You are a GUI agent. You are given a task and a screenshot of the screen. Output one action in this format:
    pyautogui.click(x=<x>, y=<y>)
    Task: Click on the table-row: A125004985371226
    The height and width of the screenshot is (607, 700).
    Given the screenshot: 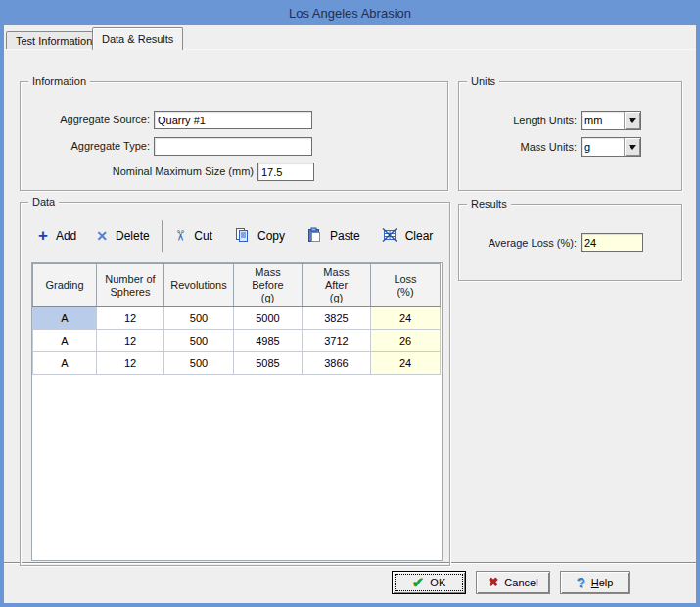 What is the action you would take?
    pyautogui.click(x=237, y=341)
    